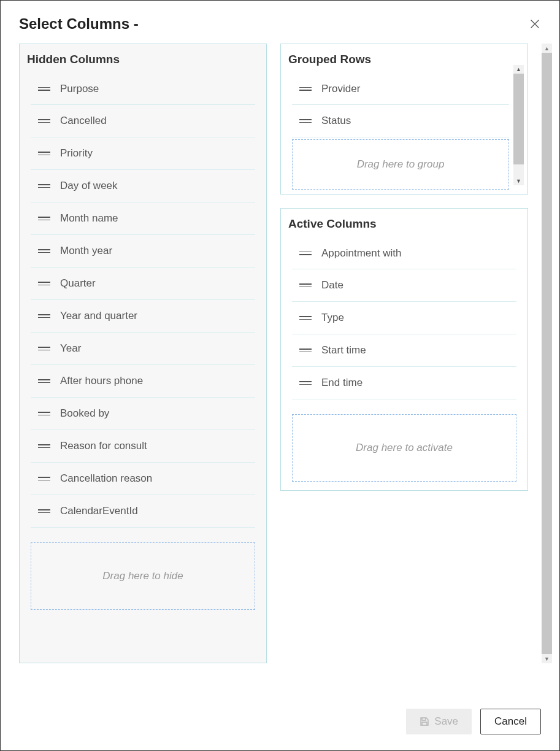 Image resolution: width=560 pixels, height=751 pixels. I want to click on hidden-column-item: Year, so click(143, 349).